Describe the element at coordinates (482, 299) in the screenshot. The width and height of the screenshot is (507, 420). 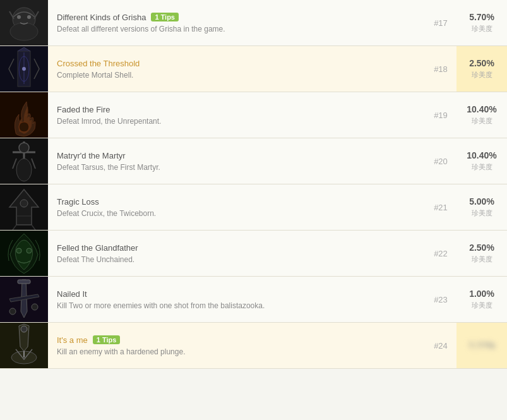
I see `achievement-rarity-nailed-it: 1.00%珍美度` at that location.